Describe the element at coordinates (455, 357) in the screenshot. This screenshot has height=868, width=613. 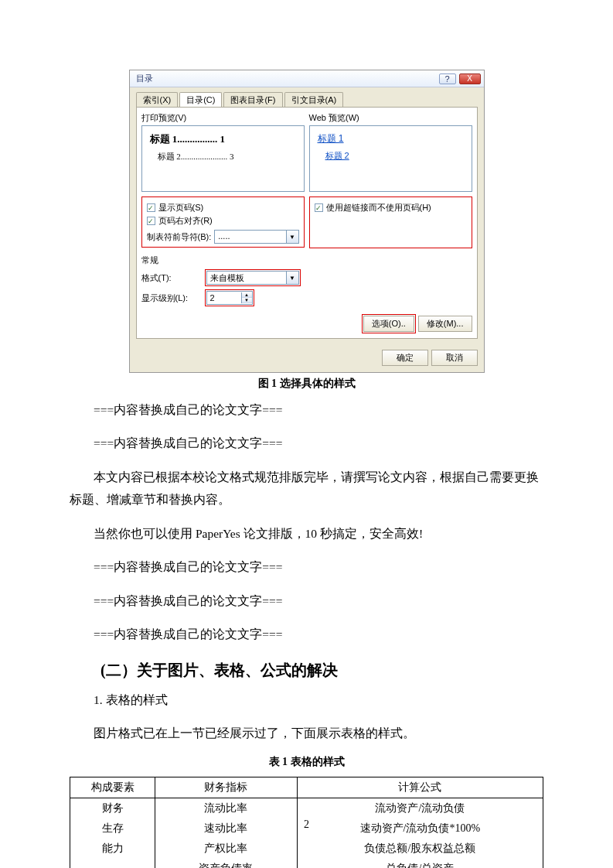
I see `cancel-button: 取消` at that location.